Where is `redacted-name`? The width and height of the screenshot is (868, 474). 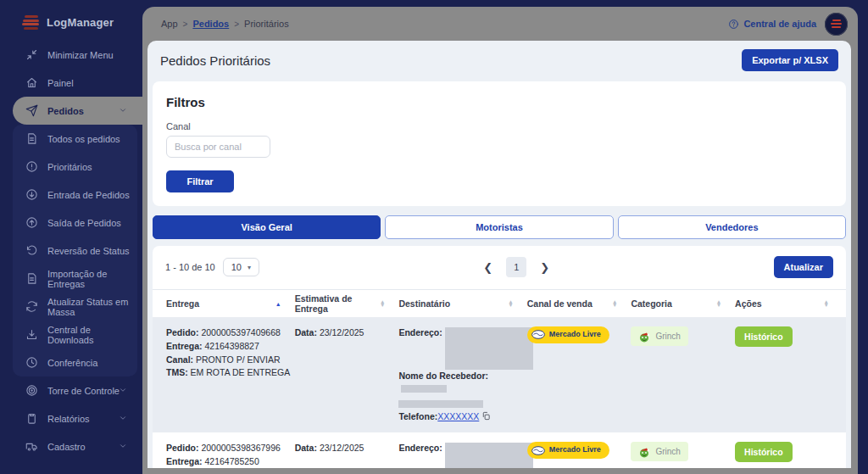 redacted-name is located at coordinates (424, 388).